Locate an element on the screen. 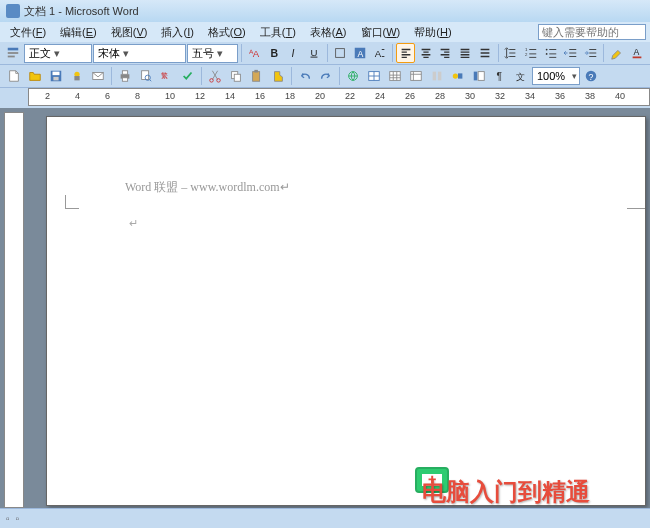 The width and height of the screenshot is (650, 528). justify-button is located at coordinates (466, 53).